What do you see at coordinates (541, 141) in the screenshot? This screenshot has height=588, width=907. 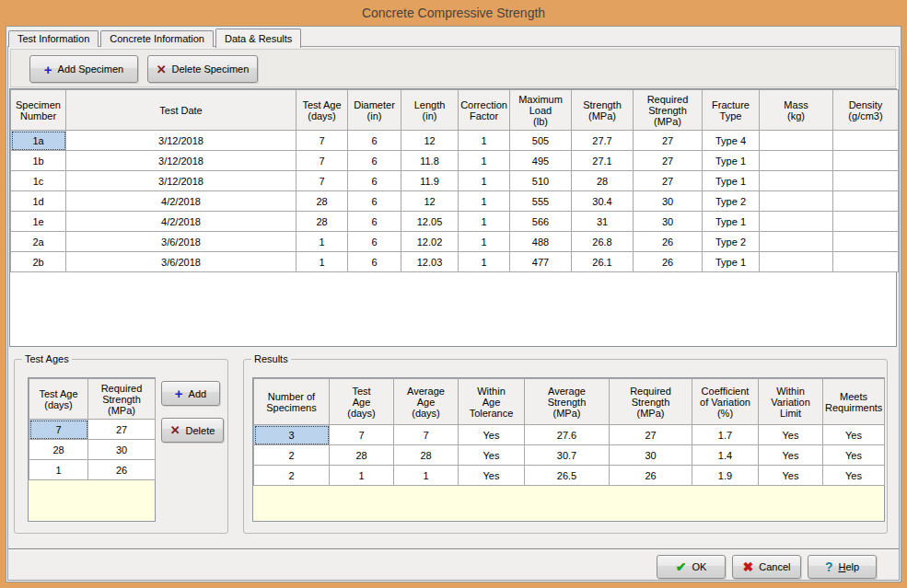 I see `table-cell: 505` at bounding box center [541, 141].